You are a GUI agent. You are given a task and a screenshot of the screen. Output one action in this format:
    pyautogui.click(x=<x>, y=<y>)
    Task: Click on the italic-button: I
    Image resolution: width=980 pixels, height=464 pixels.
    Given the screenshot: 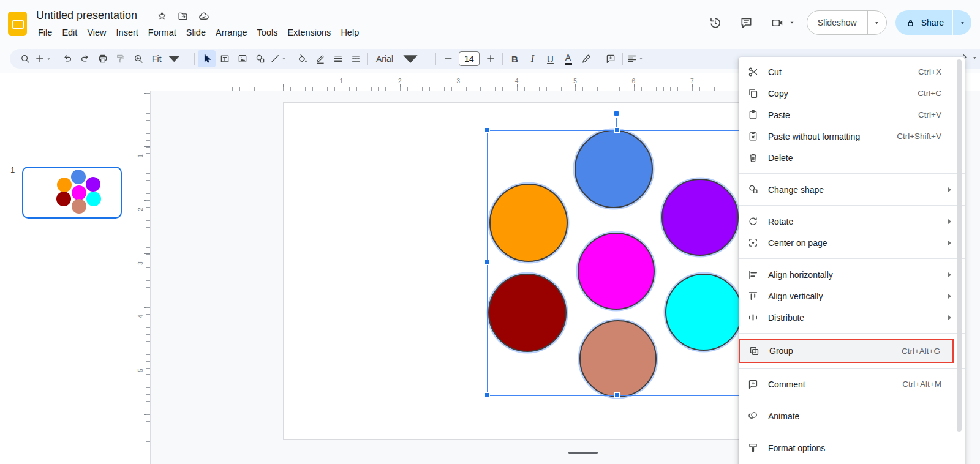 What is the action you would take?
    pyautogui.click(x=533, y=59)
    